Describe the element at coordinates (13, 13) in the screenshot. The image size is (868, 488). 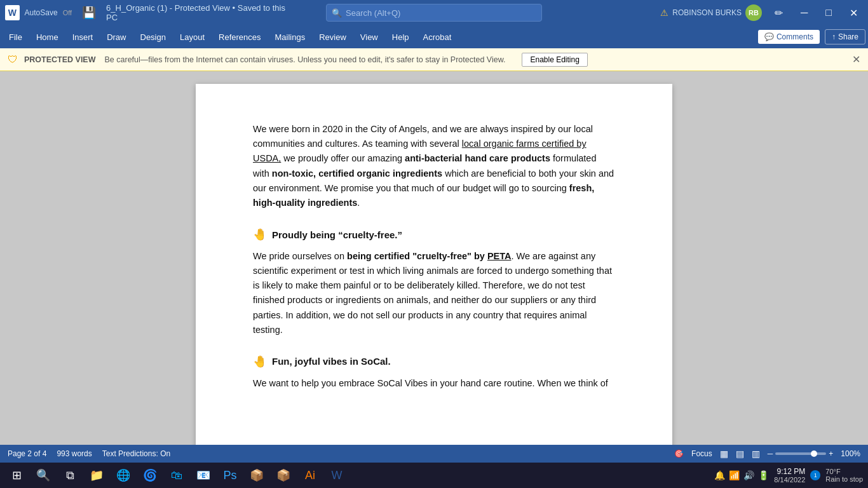
I see `word-icon: W` at that location.